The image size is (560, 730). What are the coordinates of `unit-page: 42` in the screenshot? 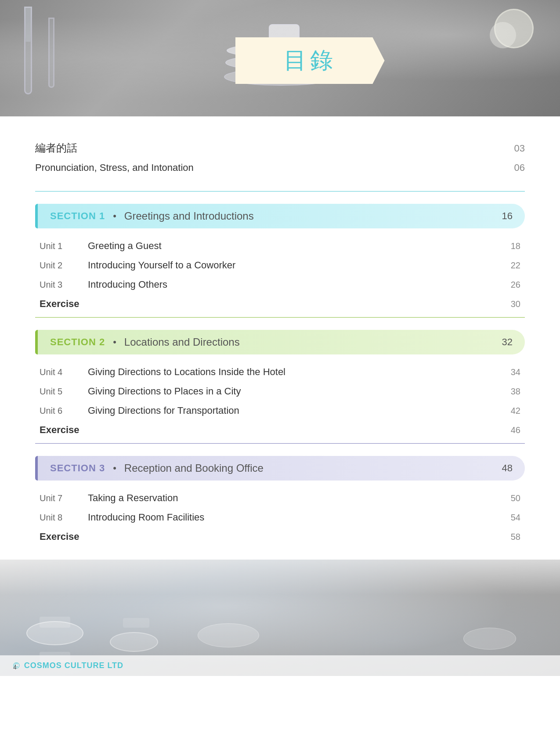 It's located at (516, 411).